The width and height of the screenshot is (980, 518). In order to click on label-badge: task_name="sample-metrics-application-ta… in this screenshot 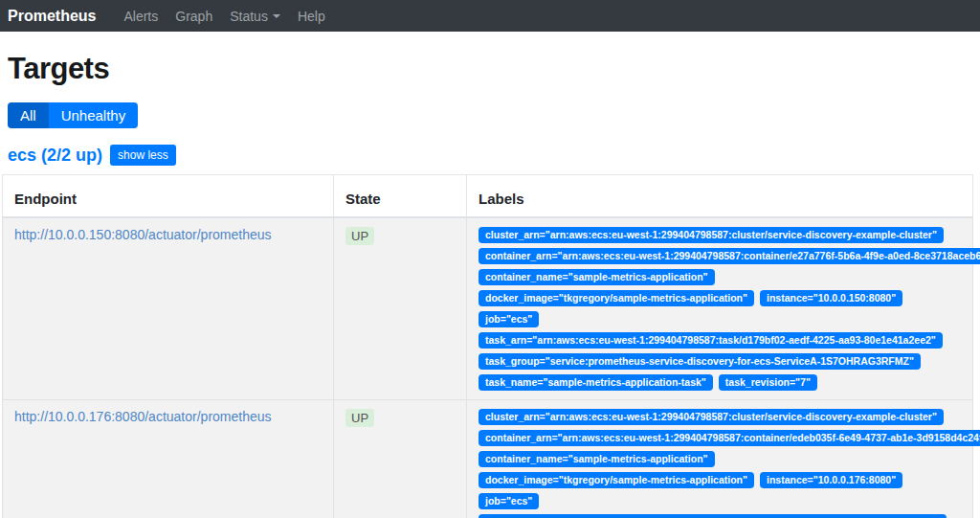, I will do `click(595, 383)`.